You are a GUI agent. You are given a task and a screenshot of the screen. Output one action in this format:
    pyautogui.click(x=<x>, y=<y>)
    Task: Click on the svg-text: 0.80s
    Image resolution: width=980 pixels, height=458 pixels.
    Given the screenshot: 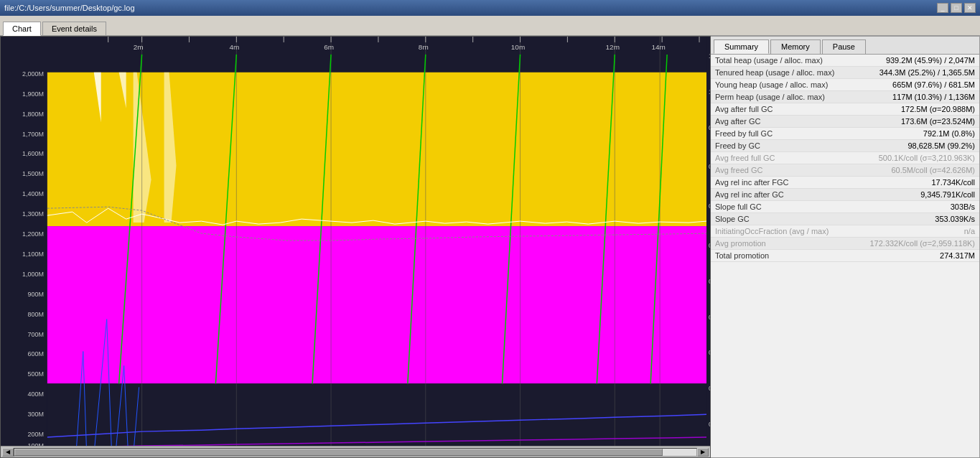 What is the action you would take?
    pyautogui.click(x=709, y=167)
    